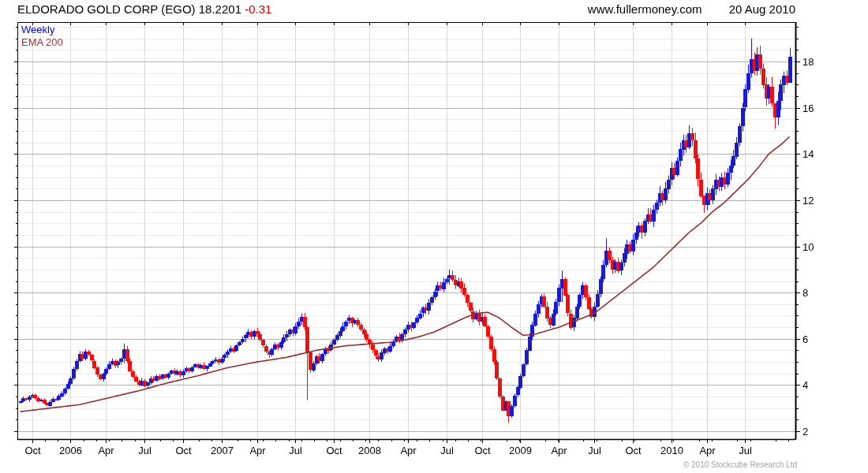 Image resolution: width=868 pixels, height=473 pixels. What do you see at coordinates (107, 9) in the screenshot?
I see `symbol-title: ELDORADO GOLD CORP (EGO)` at bounding box center [107, 9].